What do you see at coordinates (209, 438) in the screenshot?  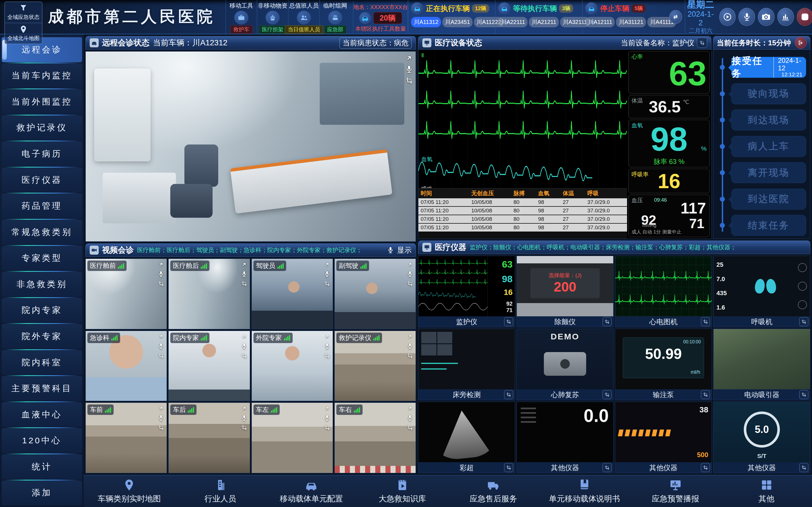 I see `video-tile: 车后` at bounding box center [209, 438].